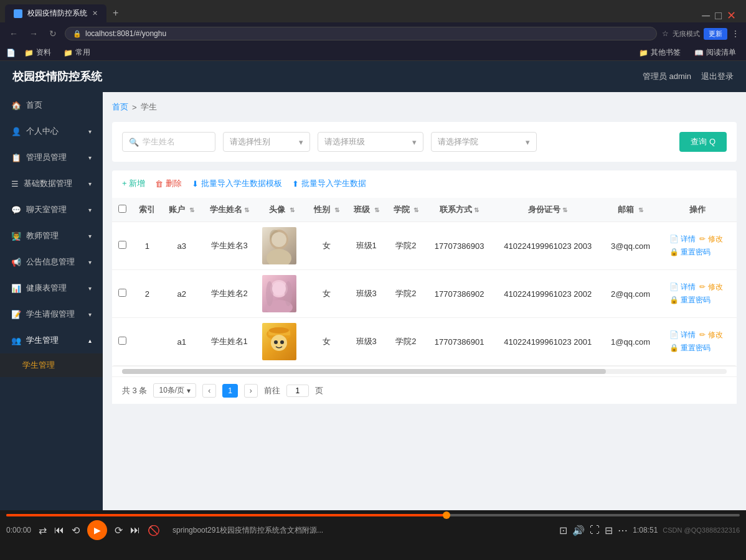  I want to click on sort-icon-email: ⇅, so click(641, 210).